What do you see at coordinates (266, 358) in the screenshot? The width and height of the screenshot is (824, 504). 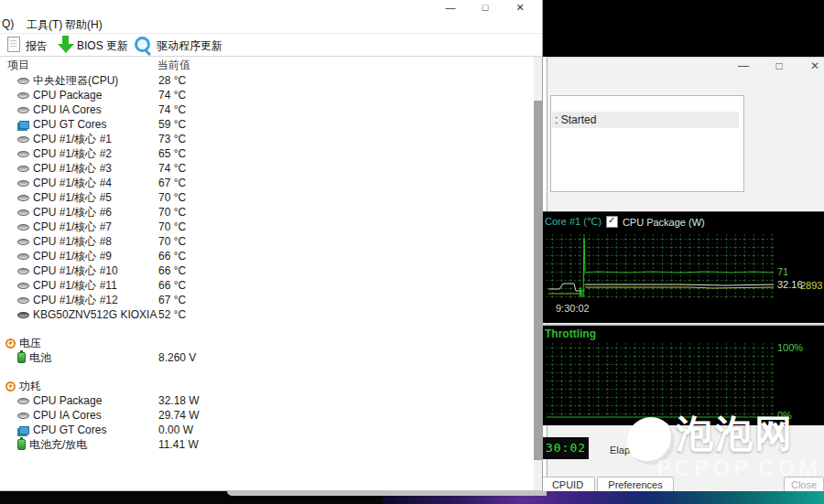 I see `sensor-row: 电池8.260 V` at bounding box center [266, 358].